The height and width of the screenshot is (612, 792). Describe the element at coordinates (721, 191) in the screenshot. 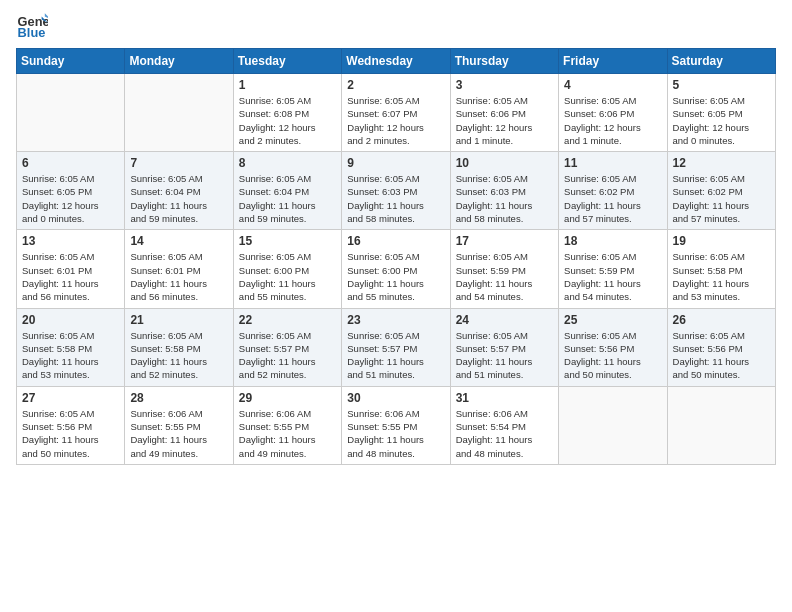

I see `calendar-cell: 12Sunrise: 6:05 AM Sunset: 6:02 PM Dayli…` at that location.